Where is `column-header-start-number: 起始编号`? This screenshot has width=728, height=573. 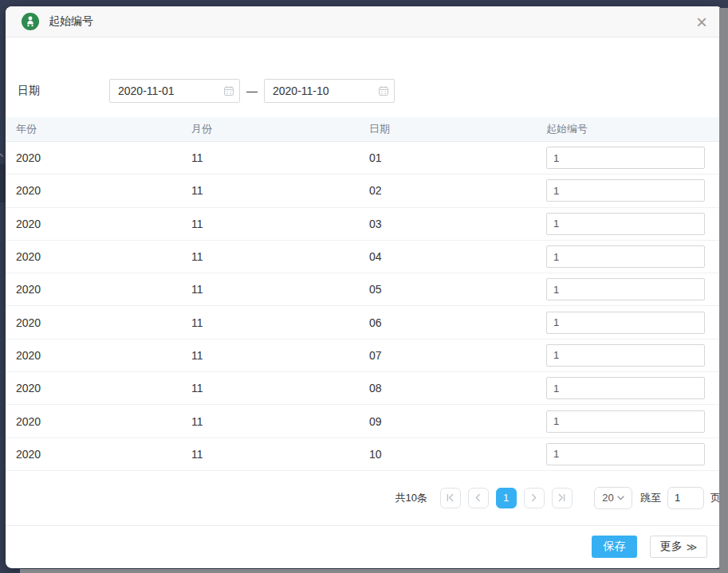
column-header-start-number: 起始编号 is located at coordinates (635, 129).